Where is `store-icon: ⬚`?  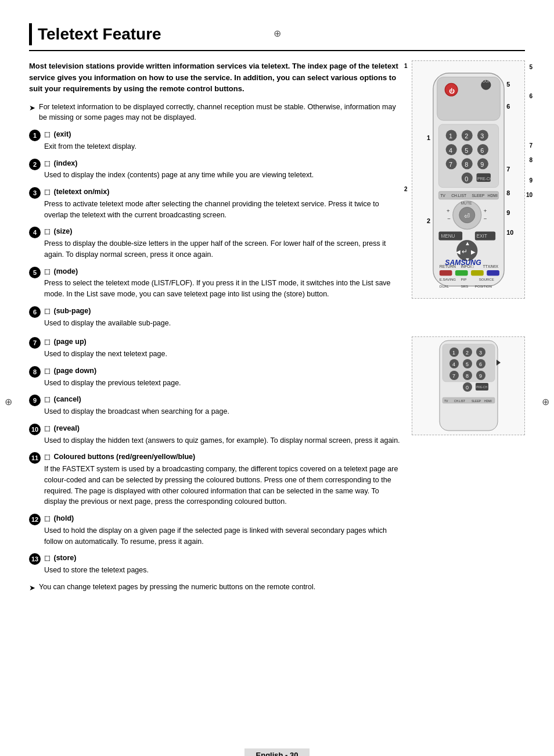 store-icon: ⬚ is located at coordinates (47, 558).